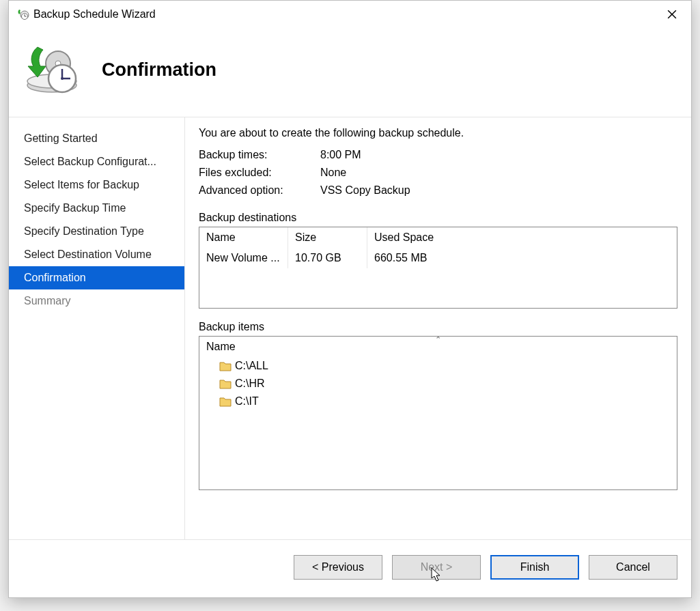  What do you see at coordinates (341, 155) in the screenshot?
I see `backup-times-value: 8:00 PM` at bounding box center [341, 155].